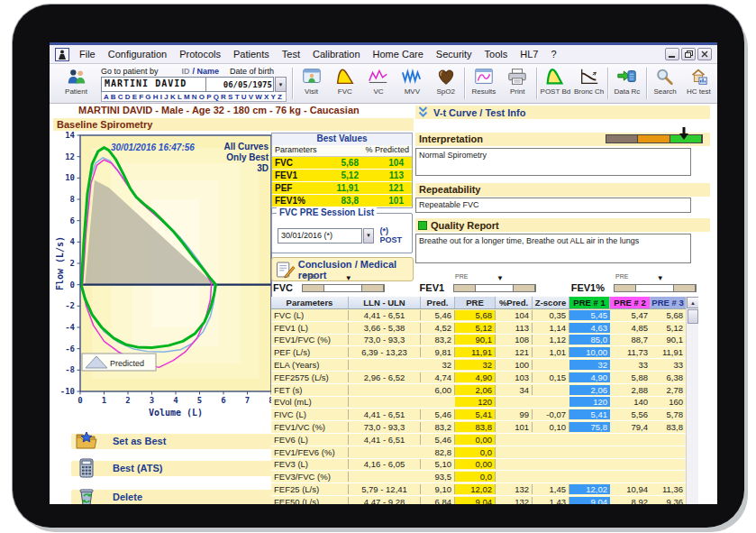 Image resolution: width=756 pixels, height=533 pixels. What do you see at coordinates (87, 54) in the screenshot?
I see `menu-item-file: File` at bounding box center [87, 54].